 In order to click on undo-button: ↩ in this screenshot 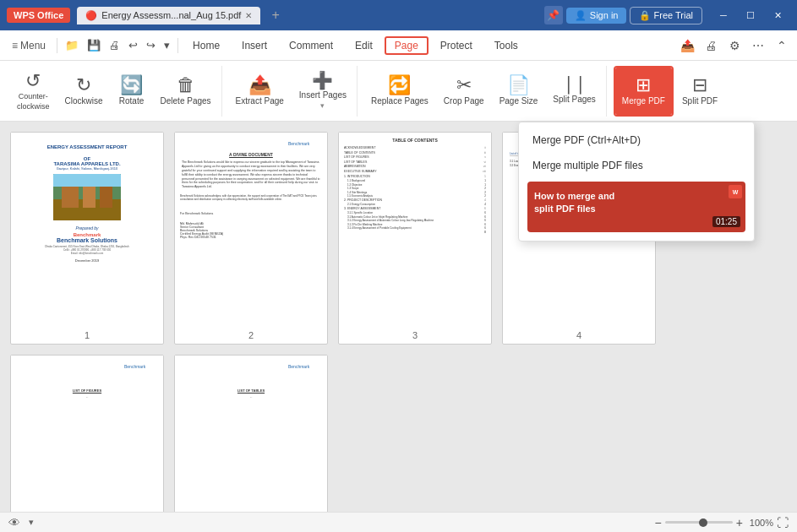, I will do `click(134, 46)`.